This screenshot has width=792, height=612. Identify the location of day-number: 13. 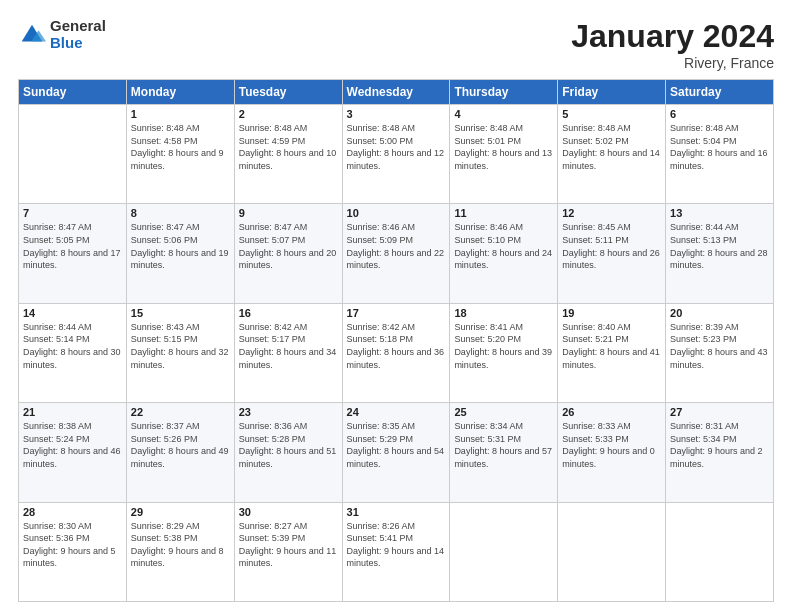
(720, 213).